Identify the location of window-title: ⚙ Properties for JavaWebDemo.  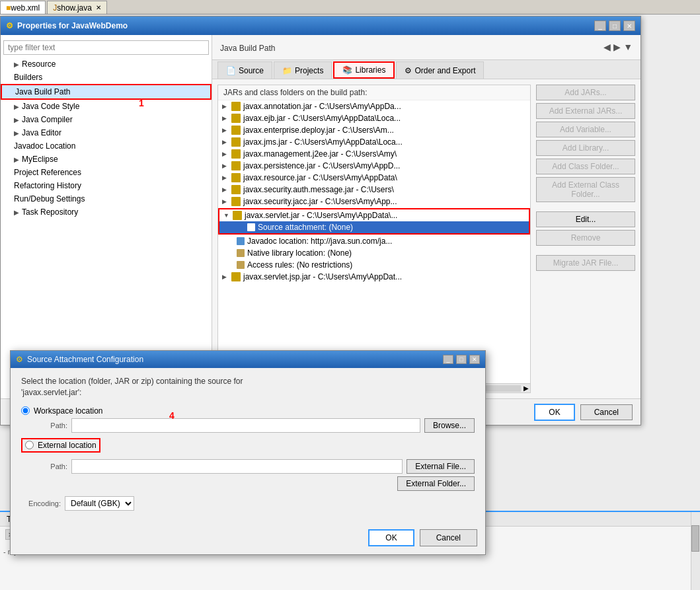
(67, 26).